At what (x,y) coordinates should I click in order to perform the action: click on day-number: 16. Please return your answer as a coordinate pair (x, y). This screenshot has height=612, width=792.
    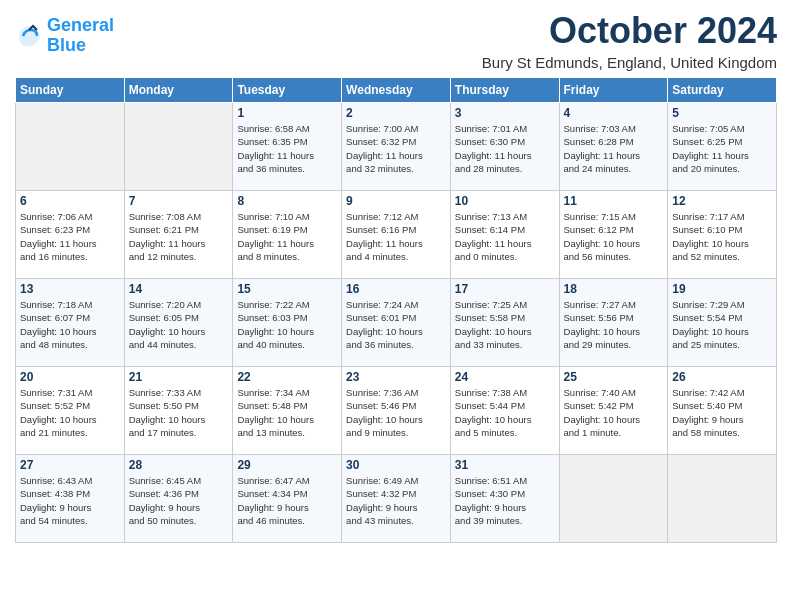
    Looking at the image, I should click on (396, 289).